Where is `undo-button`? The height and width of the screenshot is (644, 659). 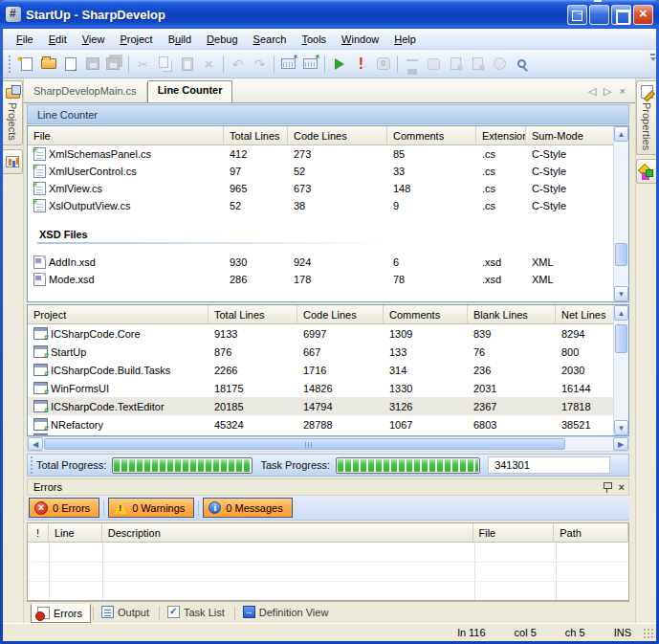
undo-button is located at coordinates (237, 63).